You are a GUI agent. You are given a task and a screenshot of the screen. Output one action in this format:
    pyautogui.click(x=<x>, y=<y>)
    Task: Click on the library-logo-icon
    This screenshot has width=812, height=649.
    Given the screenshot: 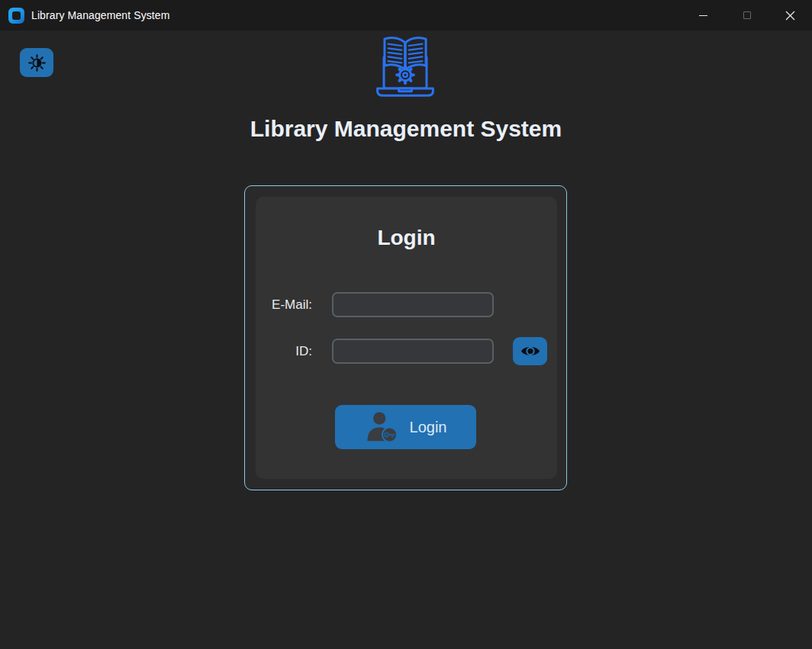 What is the action you would take?
    pyautogui.click(x=405, y=67)
    